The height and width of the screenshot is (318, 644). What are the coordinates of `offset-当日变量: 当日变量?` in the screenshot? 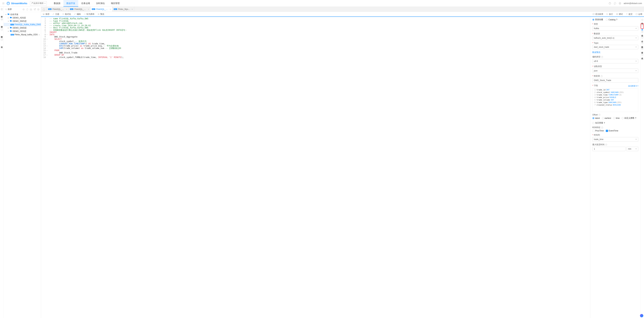 It's located at (598, 123).